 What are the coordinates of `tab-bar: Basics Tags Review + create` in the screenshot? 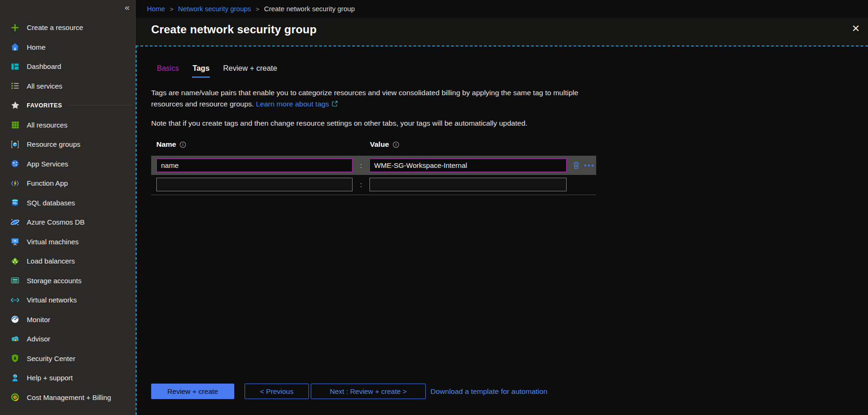 It's located at (510, 71).